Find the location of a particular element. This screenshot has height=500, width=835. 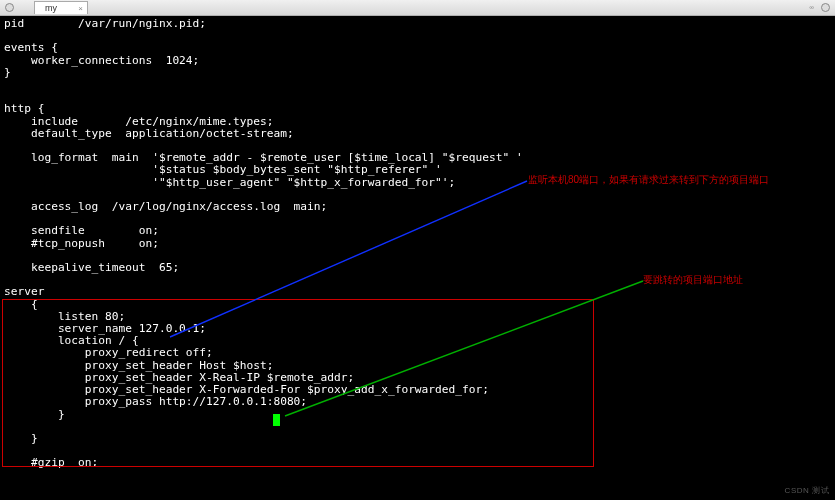

code-line: include /etc/nginx/mime.types; is located at coordinates (138, 122).